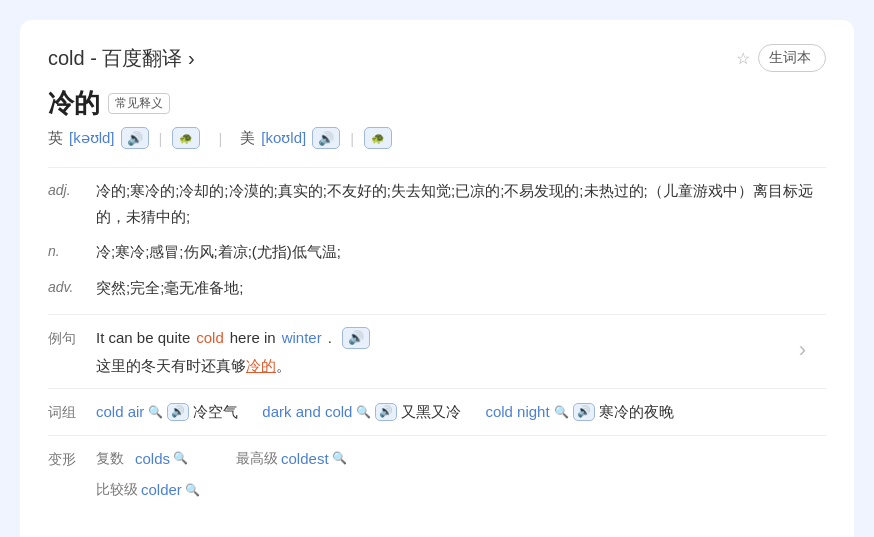 This screenshot has width=874, height=537. Describe the element at coordinates (437, 204) in the screenshot. I see `definition-row-adj: adj. 冷的;寒冷的;冷却的;冷漠的;真实的;不友好的;失去知觉;已凉的;不易…` at that location.